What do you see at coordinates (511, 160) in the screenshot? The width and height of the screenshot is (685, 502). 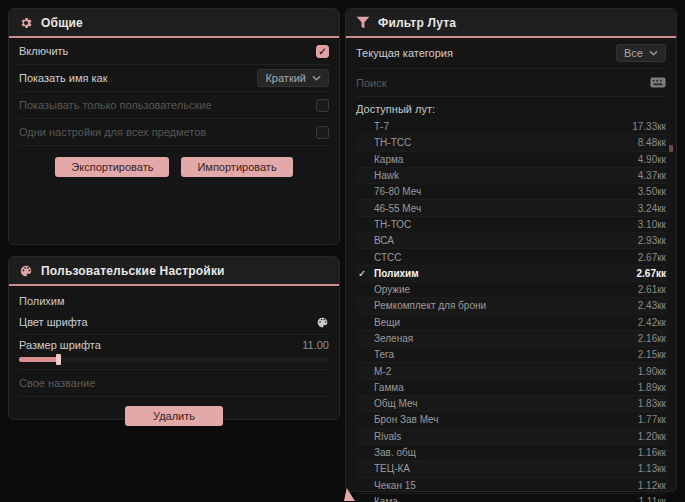 I see `loot-item-row: Карма4.90кк` at bounding box center [511, 160].